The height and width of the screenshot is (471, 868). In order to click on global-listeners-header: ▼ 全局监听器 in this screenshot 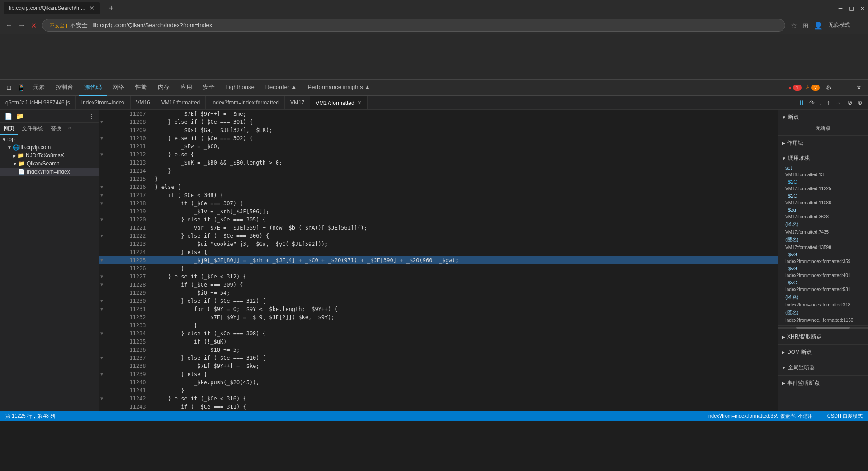, I will do `click(823, 368)`.